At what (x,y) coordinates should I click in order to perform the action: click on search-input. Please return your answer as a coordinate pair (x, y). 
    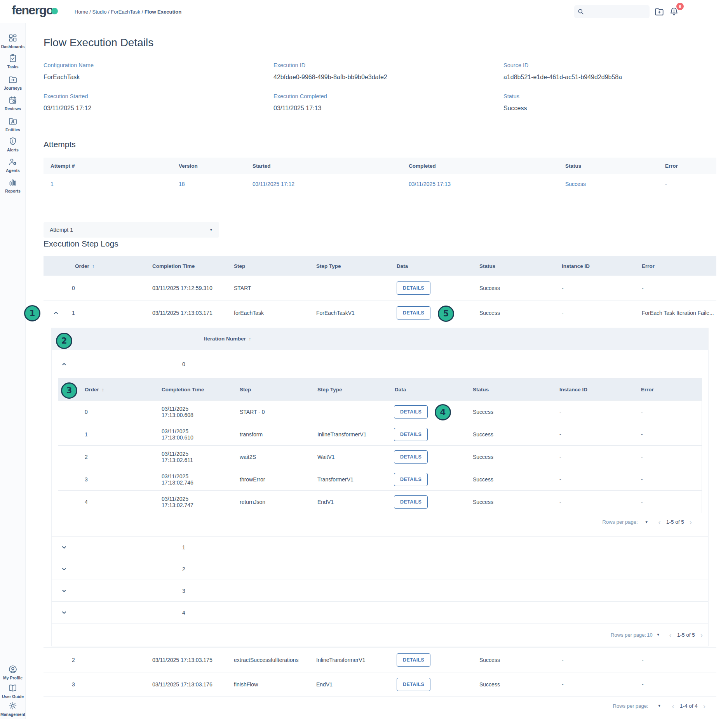
    Looking at the image, I should click on (617, 12).